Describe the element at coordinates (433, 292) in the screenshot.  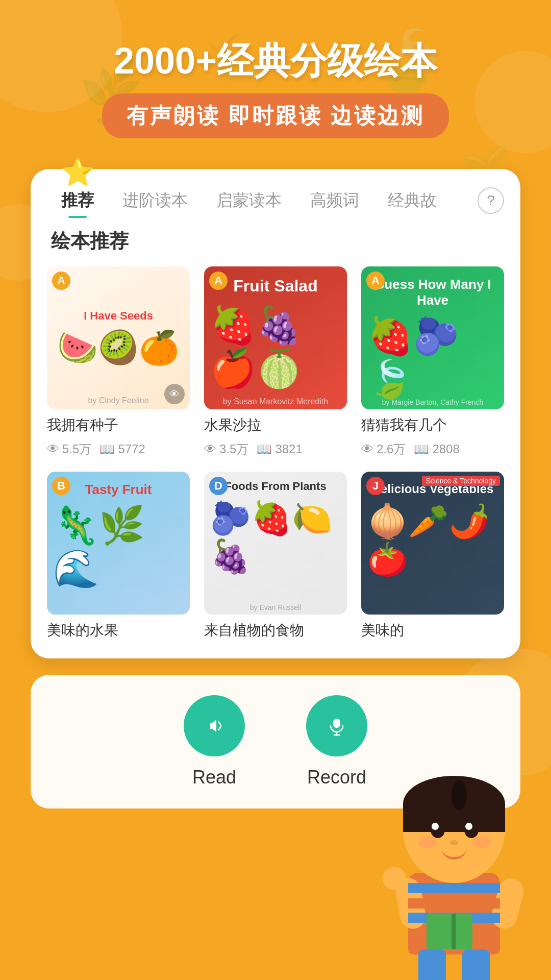
I see `book-title-en: Guess How Many I Have` at that location.